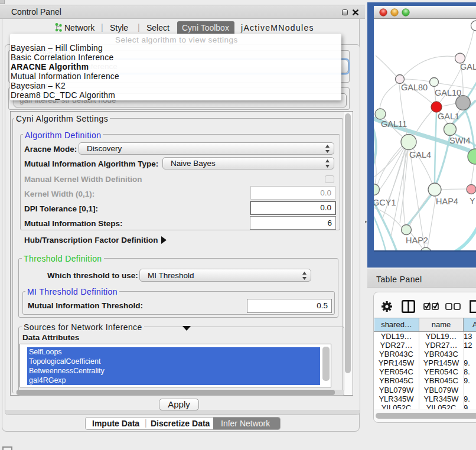 Image resolution: width=476 pixels, height=450 pixels. Describe the element at coordinates (385, 203) in the screenshot. I see `svg-text: GCY1` at that location.